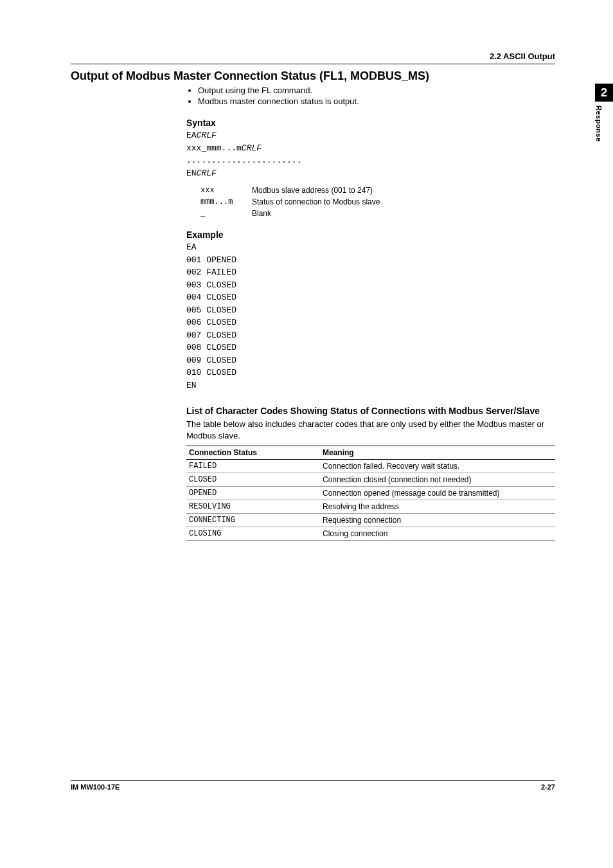 This screenshot has width=613, height=868. Describe the element at coordinates (438, 521) in the screenshot. I see `meaning-cell: Requesting connection` at that location.